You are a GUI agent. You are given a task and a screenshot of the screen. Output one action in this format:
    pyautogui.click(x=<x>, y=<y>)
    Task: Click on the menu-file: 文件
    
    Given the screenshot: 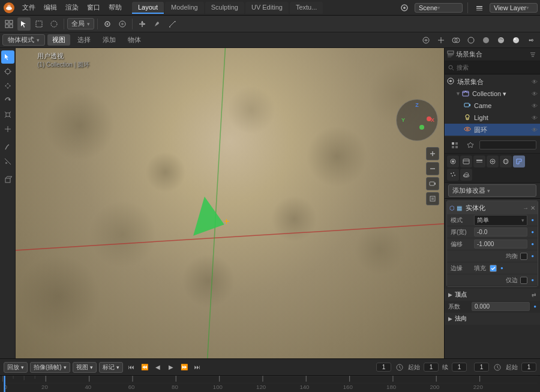 What is the action you would take?
    pyautogui.click(x=29, y=7)
    